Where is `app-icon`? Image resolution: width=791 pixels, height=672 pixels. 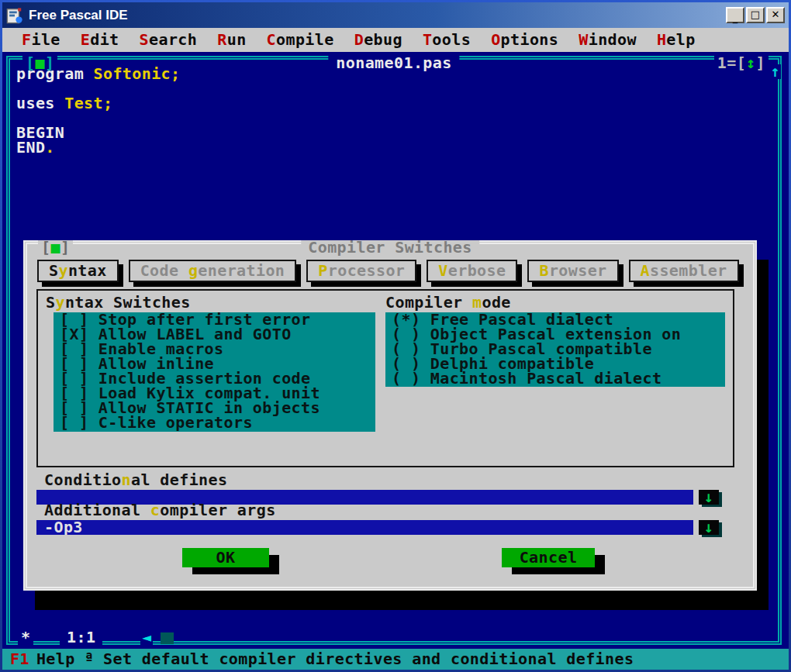 app-icon is located at coordinates (15, 16).